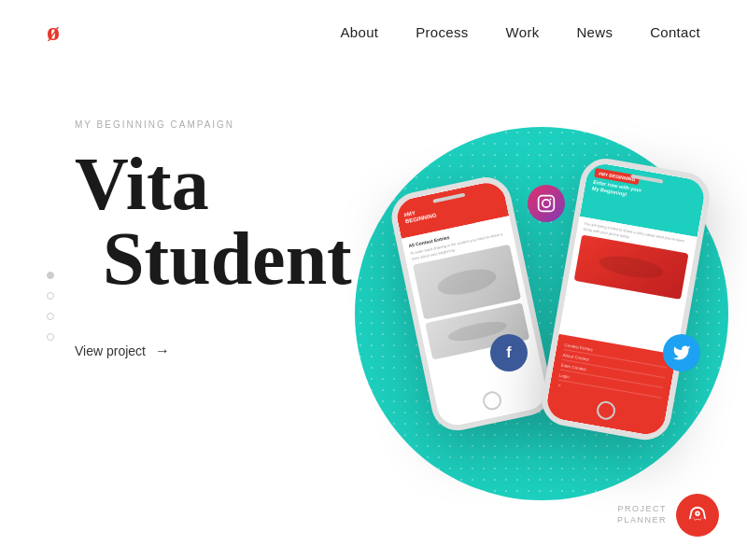 Image resolution: width=747 pixels, height=560 pixels. Describe the element at coordinates (205, 351) in the screenshot. I see `view-project-link: View project →` at that location.